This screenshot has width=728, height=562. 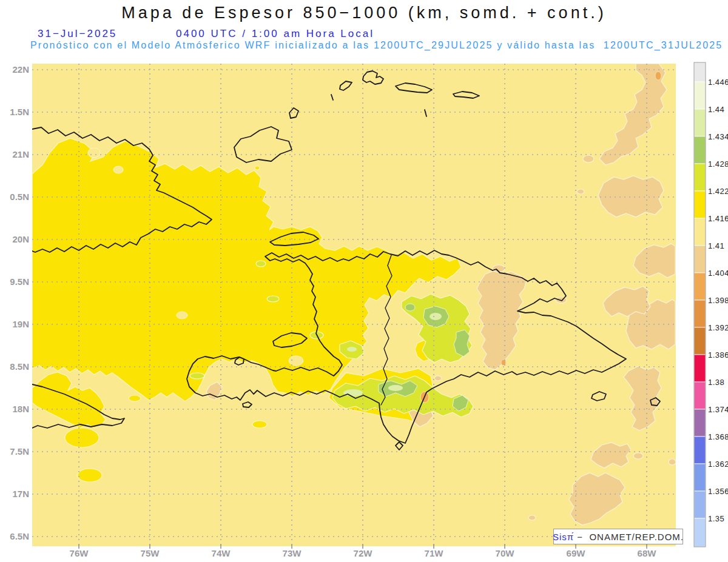 What do you see at coordinates (718, 410) in the screenshot?
I see `colorbar-label: 1.374` at bounding box center [718, 410].